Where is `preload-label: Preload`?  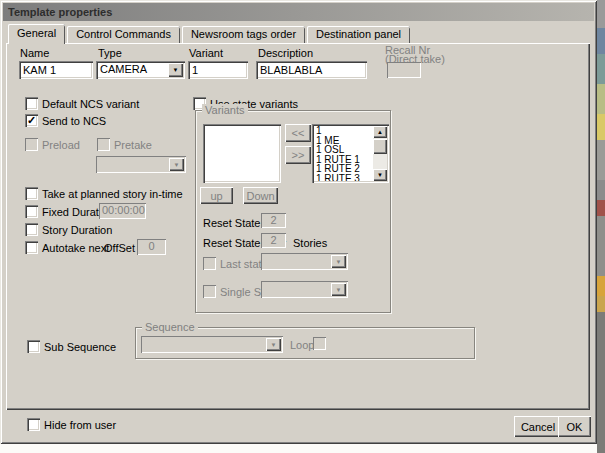 preload-label: Preload is located at coordinates (61, 145).